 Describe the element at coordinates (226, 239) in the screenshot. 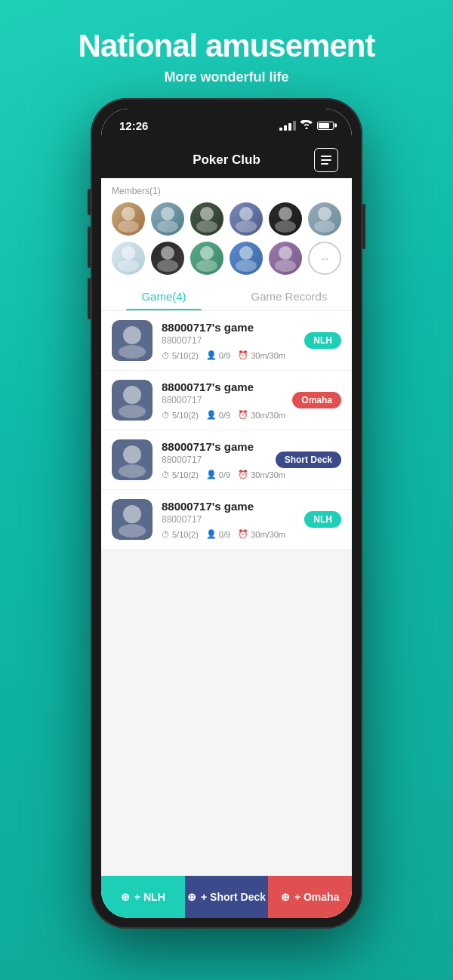

I see `members-grid: ···` at that location.